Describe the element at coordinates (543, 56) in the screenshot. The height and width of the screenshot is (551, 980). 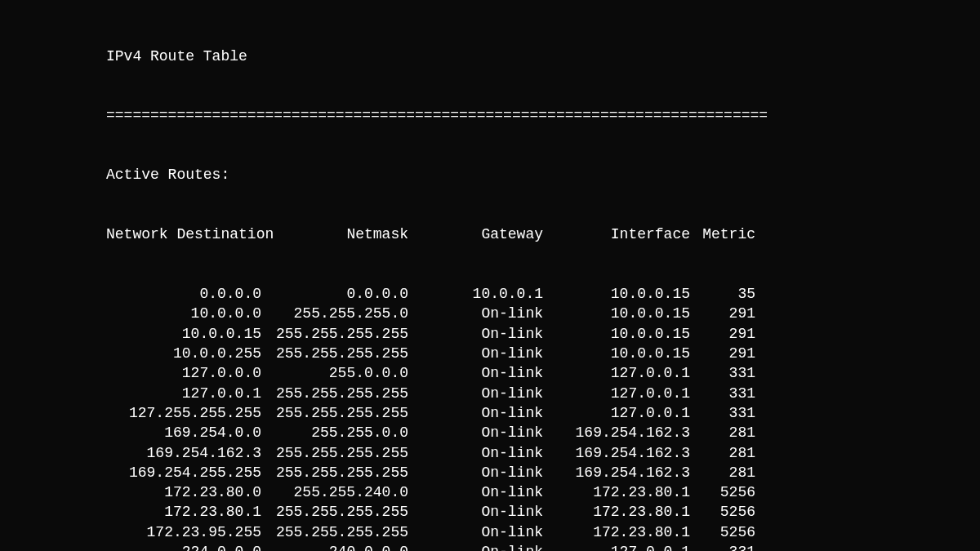
I see `route-table-title: IPv4 Route Table` at that location.